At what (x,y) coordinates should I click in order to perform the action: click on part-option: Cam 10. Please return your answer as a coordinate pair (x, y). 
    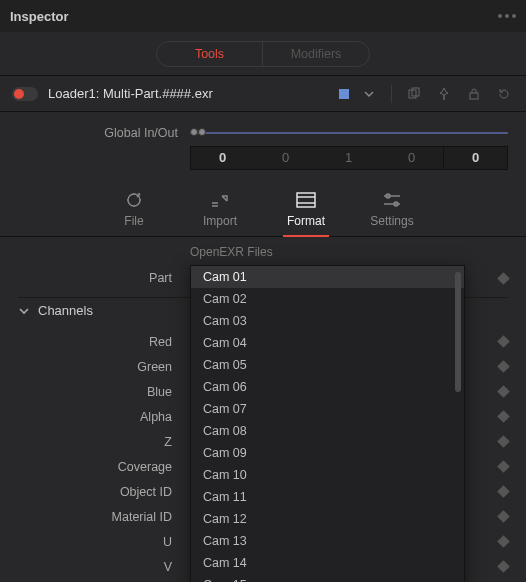
    Looking at the image, I should click on (328, 475).